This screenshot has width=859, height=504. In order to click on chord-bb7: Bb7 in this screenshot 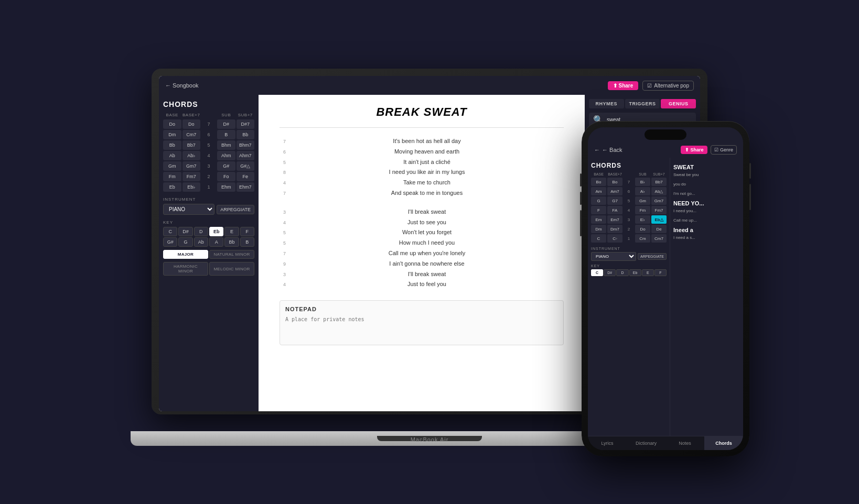, I will do `click(192, 145)`.